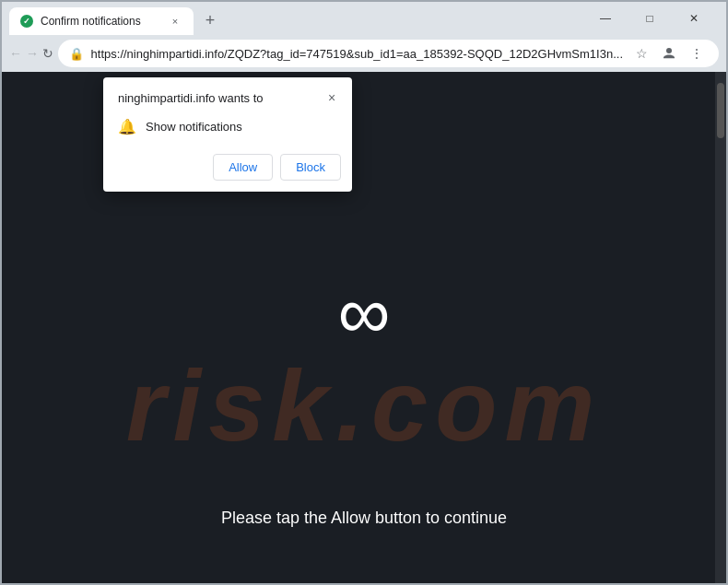  I want to click on popup-description: Show notifications, so click(194, 127).